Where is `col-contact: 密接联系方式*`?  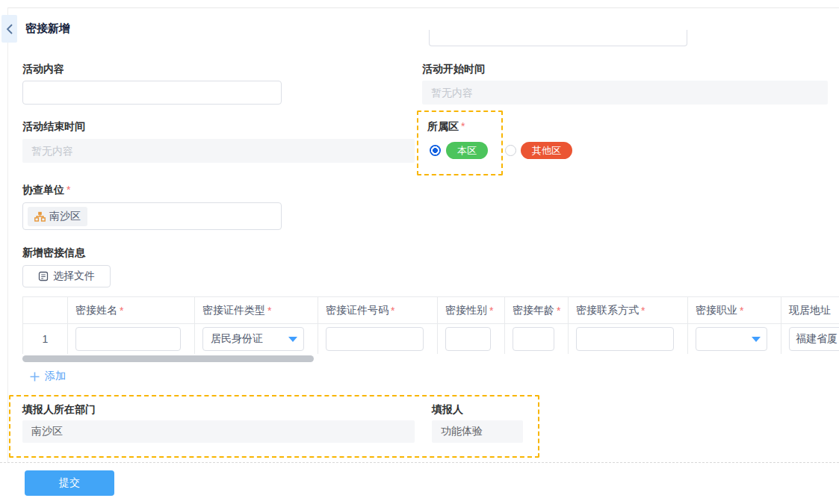 col-contact: 密接联系方式* is located at coordinates (628, 311).